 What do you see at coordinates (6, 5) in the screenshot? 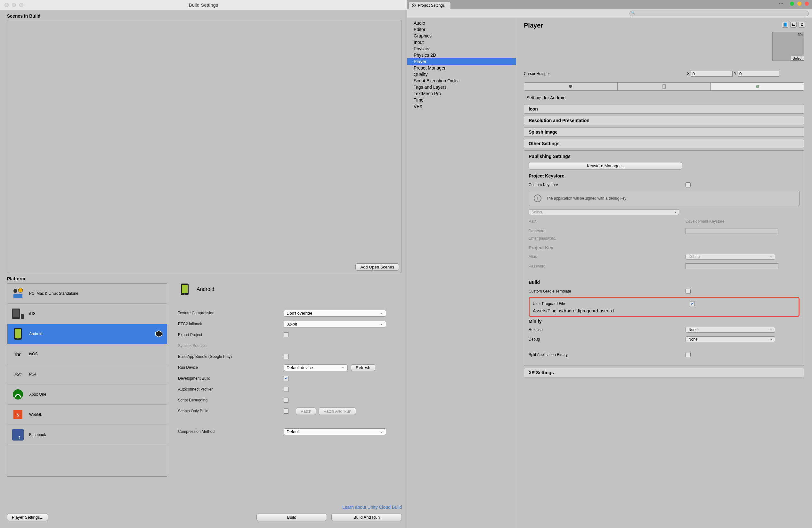
I see `close-icon` at bounding box center [6, 5].